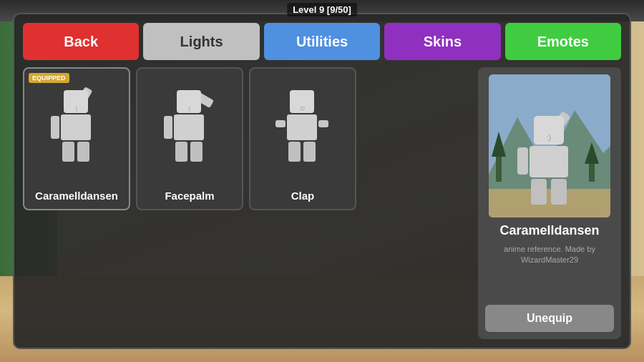  Describe the element at coordinates (322, 10) in the screenshot. I see `level-indicator: Level 9 [9/50]` at that location.